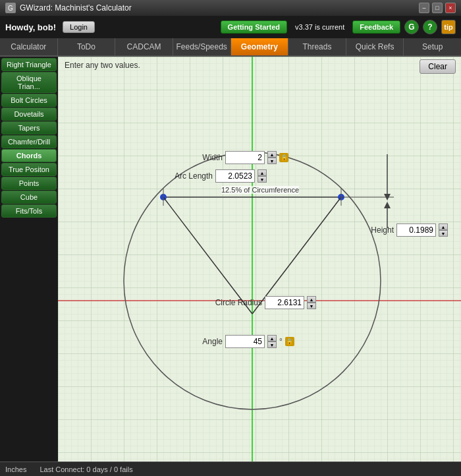  What do you see at coordinates (401, 230) in the screenshot?
I see `height-input-group: Height ▲ ▼` at bounding box center [401, 230].